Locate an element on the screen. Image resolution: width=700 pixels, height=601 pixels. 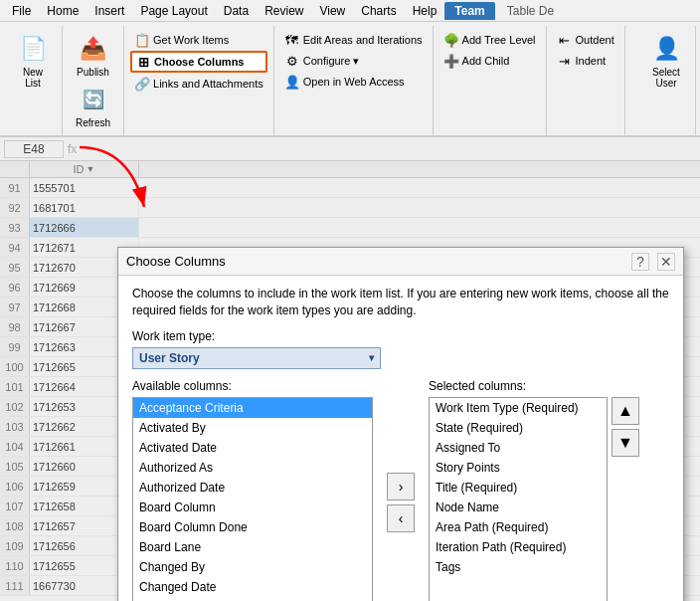
links-attachments-label: Links and Attachments is located at coordinates (209, 84).